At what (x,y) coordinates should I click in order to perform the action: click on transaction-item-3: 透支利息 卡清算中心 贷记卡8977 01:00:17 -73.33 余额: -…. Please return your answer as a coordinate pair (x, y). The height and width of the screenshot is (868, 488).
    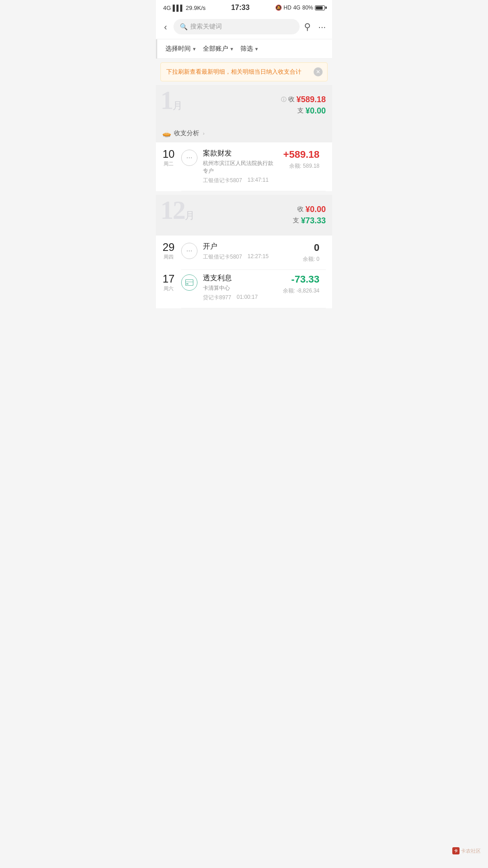
    Looking at the image, I should click on (253, 291).